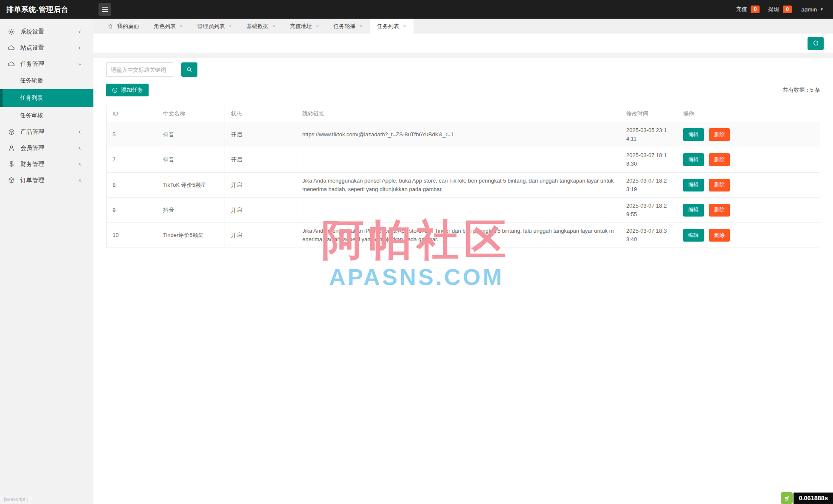 Image resolution: width=833 pixels, height=504 pixels. What do you see at coordinates (748, 9) in the screenshot?
I see `recharge-link: 充值 0` at bounding box center [748, 9].